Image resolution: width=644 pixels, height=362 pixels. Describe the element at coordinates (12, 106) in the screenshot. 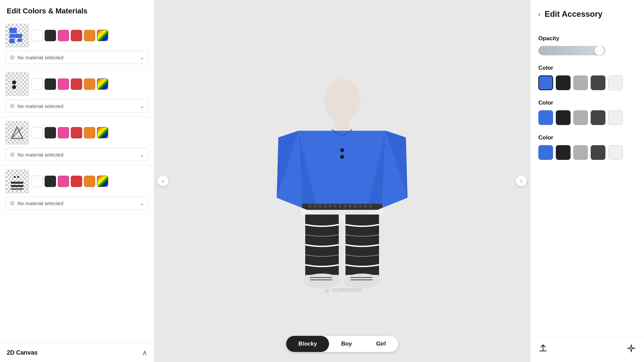

I see `no-symbol-icon-2: ⊘` at that location.